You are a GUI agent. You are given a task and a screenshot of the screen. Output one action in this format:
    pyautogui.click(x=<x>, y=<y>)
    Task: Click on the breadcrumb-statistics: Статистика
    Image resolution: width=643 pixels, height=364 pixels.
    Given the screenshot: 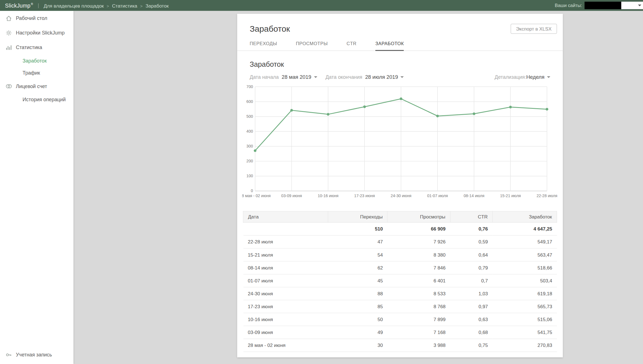 What is the action you would take?
    pyautogui.click(x=125, y=6)
    